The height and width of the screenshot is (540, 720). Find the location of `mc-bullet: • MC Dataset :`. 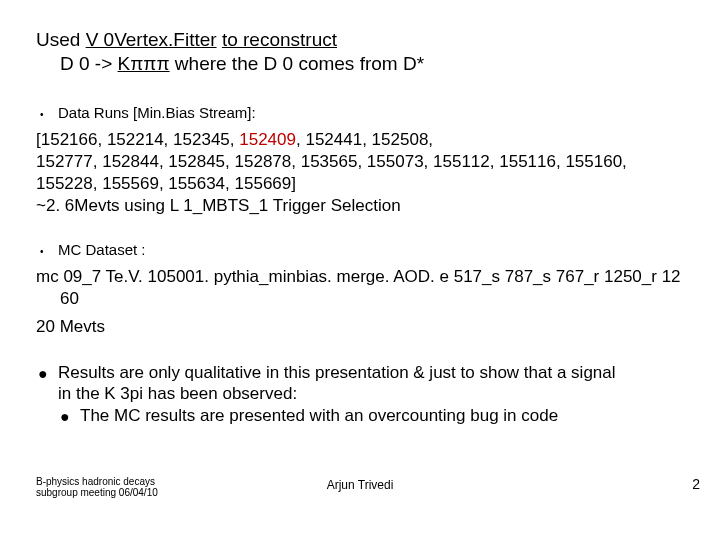

mc-bullet: • MC Dataset : is located at coordinates (360, 250).